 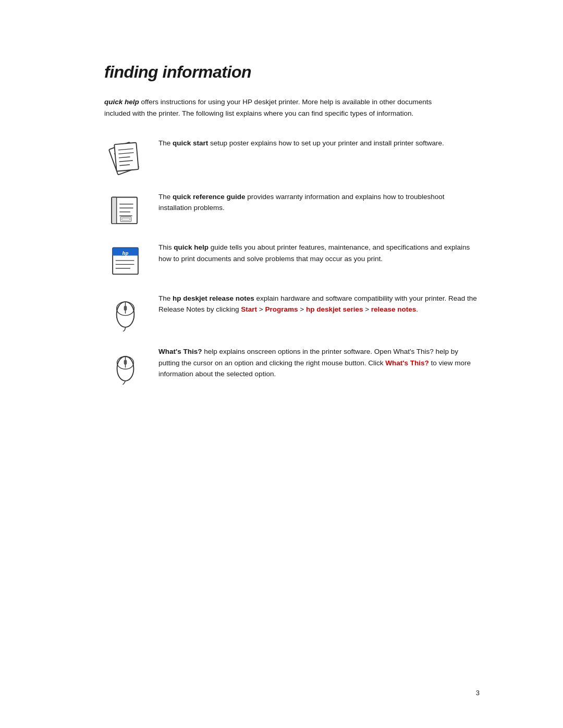 What do you see at coordinates (125, 366) in the screenshot?
I see `mouse-icon-whats-this` at bounding box center [125, 366].